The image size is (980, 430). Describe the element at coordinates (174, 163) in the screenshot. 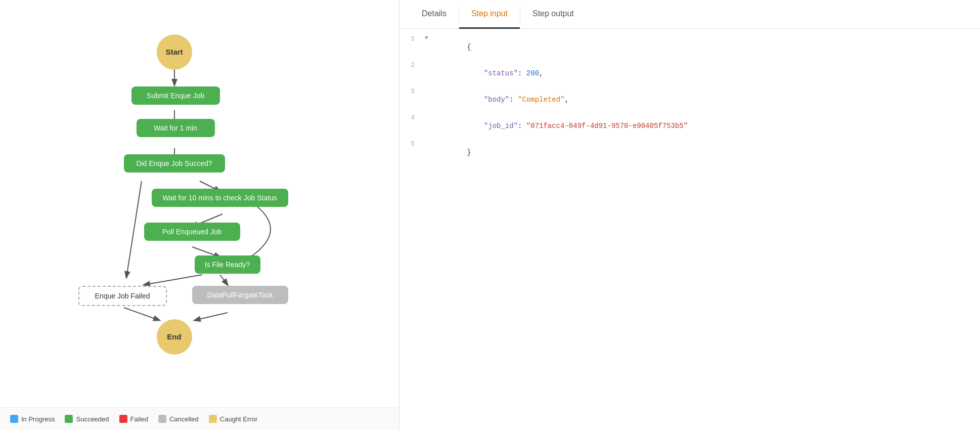

I see `check1-node: Did Enque Job Succed?` at that location.